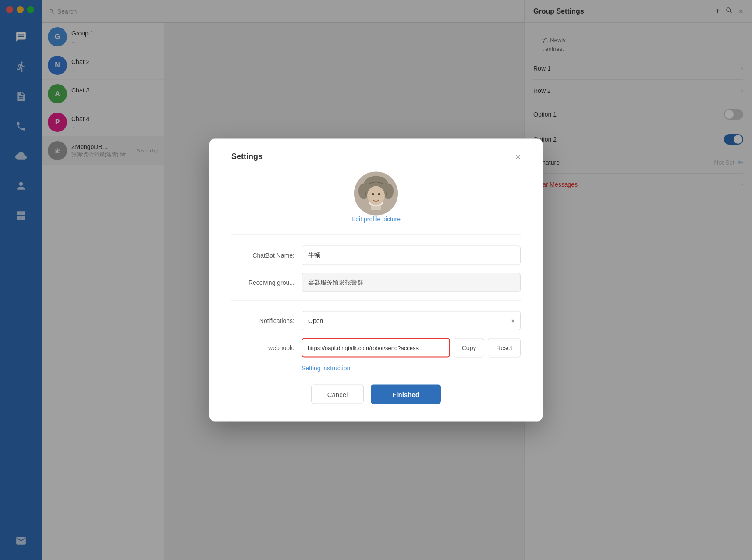 This screenshot has width=752, height=560. What do you see at coordinates (266, 321) in the screenshot?
I see `notifications-label: Notifications:` at bounding box center [266, 321].